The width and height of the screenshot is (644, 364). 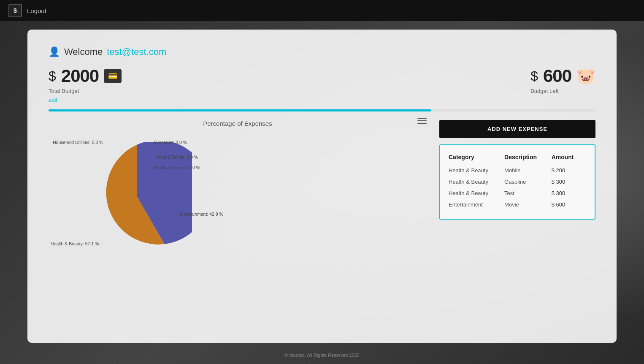 I want to click on cell-description-1: Gasoline, so click(x=528, y=182).